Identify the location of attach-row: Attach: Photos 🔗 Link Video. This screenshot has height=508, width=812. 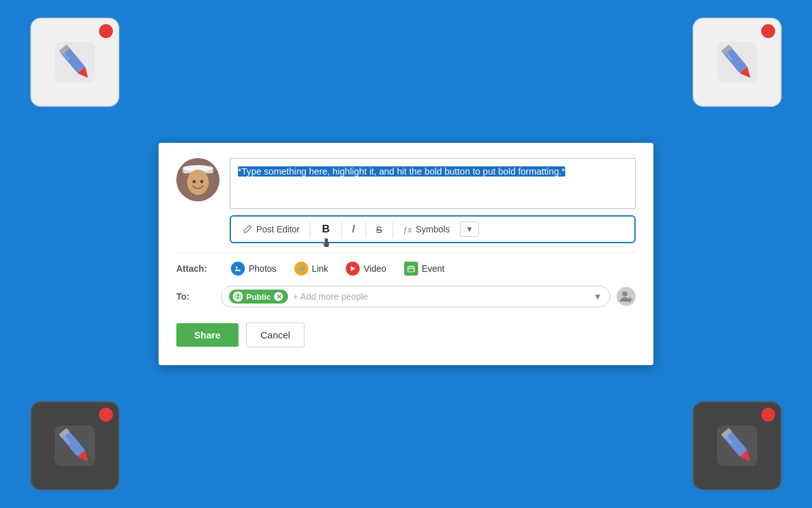
(406, 265).